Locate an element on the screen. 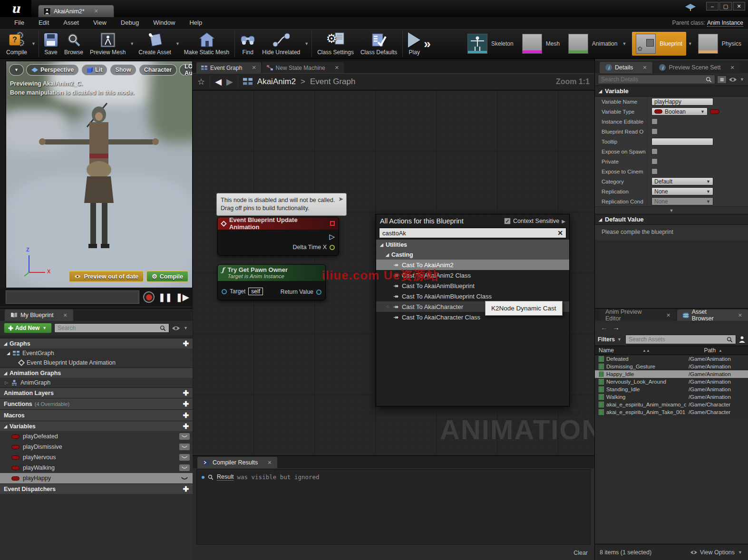 The height and width of the screenshot is (560, 748). actions-search-input is located at coordinates (470, 233).